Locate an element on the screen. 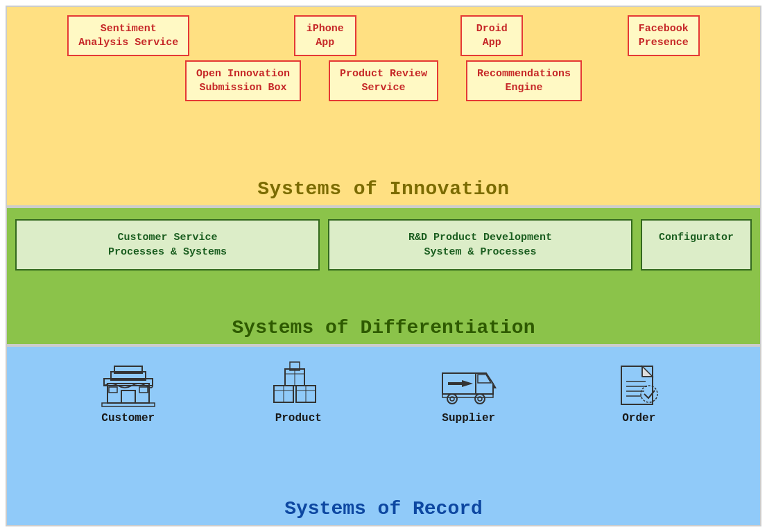 The width and height of the screenshot is (767, 532). card-facebook: FacebookPresence is located at coordinates (664, 36).